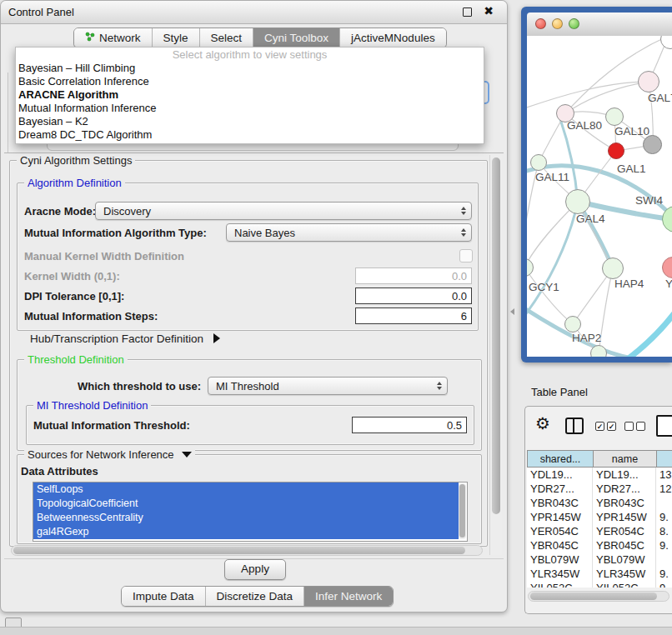  What do you see at coordinates (599, 584) in the screenshot?
I see `table-row: YIL052CYIL052C9` at bounding box center [599, 584].